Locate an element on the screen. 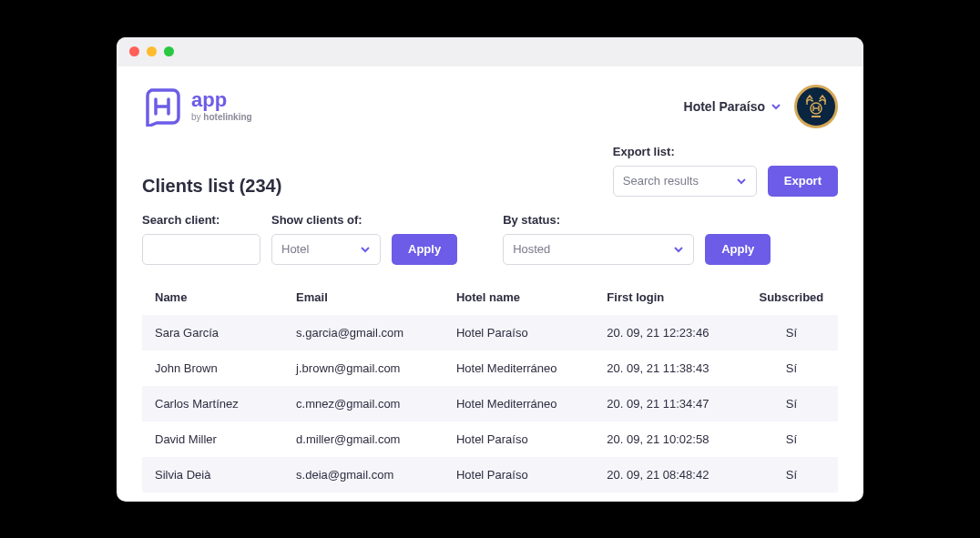 The image size is (980, 538). show-filter: Show clients of: Hotel is located at coordinates (326, 239).